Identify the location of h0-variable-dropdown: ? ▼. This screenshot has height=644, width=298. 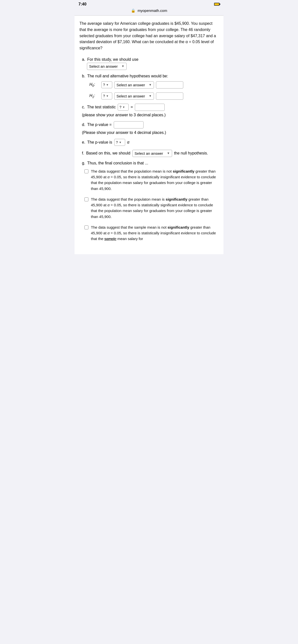
(107, 85).